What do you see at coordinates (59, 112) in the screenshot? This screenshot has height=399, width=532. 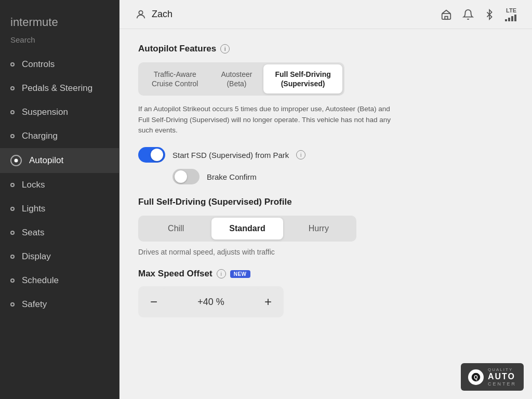 I see `sidebar-item-suspension: Suspension` at bounding box center [59, 112].